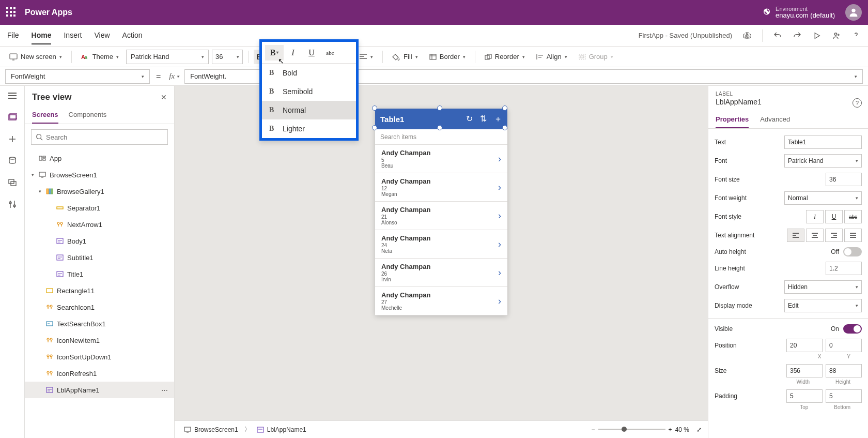  I want to click on tree-search-input, so click(99, 137).